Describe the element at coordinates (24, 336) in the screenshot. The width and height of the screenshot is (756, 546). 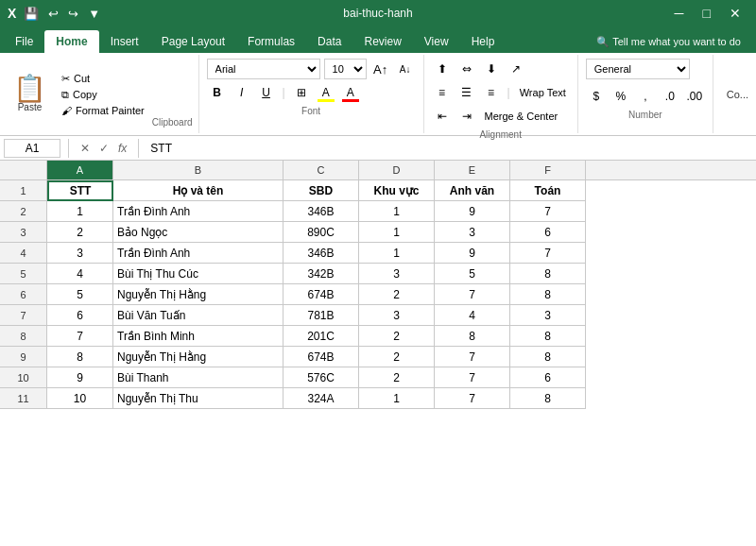
I see `row-header-8: 8` at that location.